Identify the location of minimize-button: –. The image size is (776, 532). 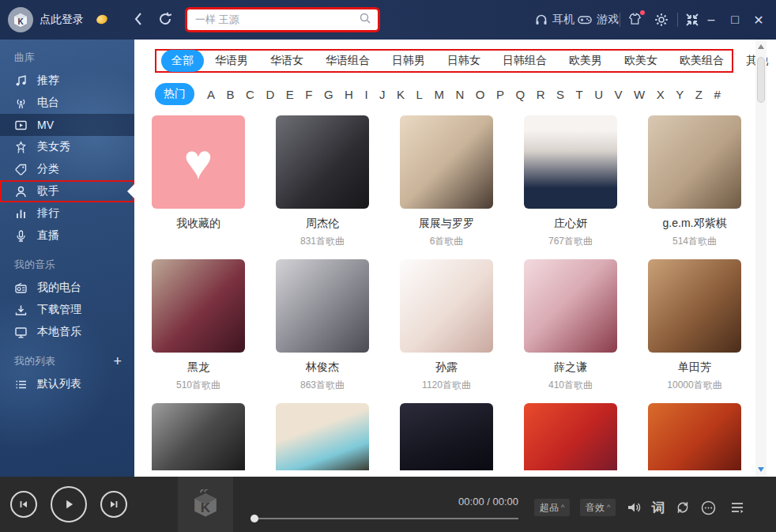
(711, 20).